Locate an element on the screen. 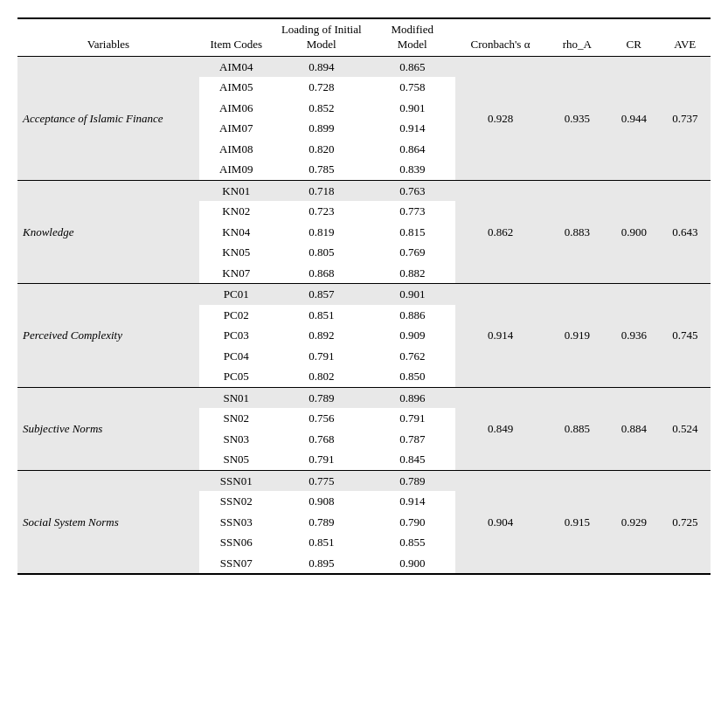 The width and height of the screenshot is (728, 719). modified-model: 0.815 is located at coordinates (413, 232).